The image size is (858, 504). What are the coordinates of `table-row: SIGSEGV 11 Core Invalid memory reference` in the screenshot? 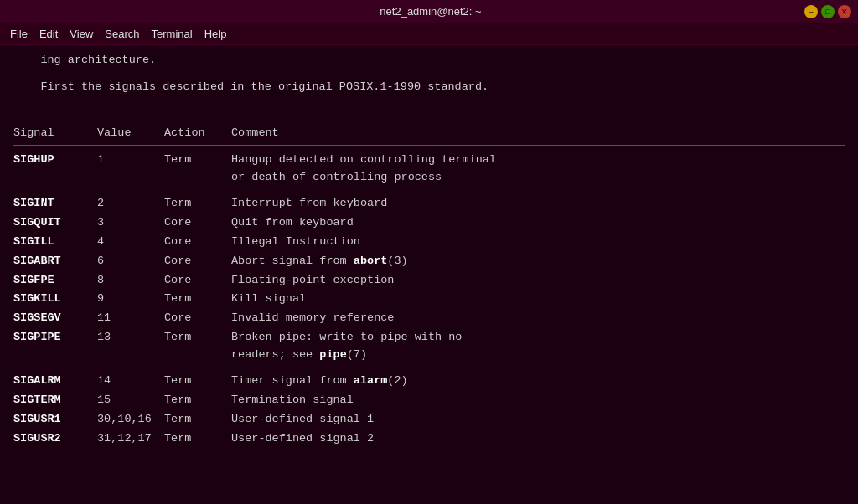 It's located at (429, 318).